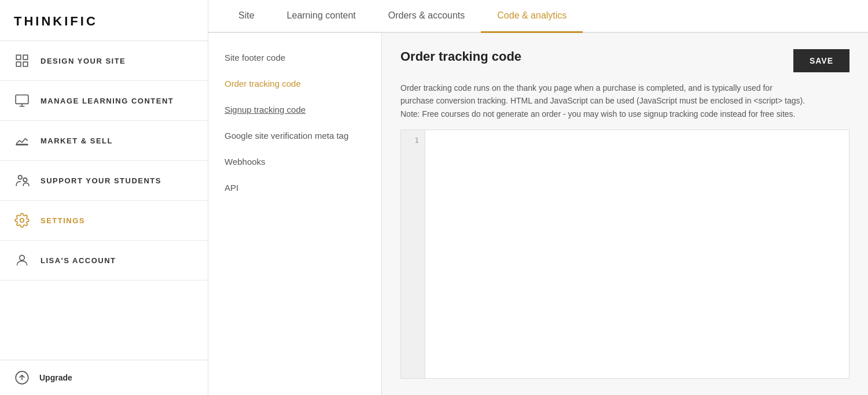  What do you see at coordinates (461, 57) in the screenshot?
I see `panel-title: Order tracking code` at bounding box center [461, 57].